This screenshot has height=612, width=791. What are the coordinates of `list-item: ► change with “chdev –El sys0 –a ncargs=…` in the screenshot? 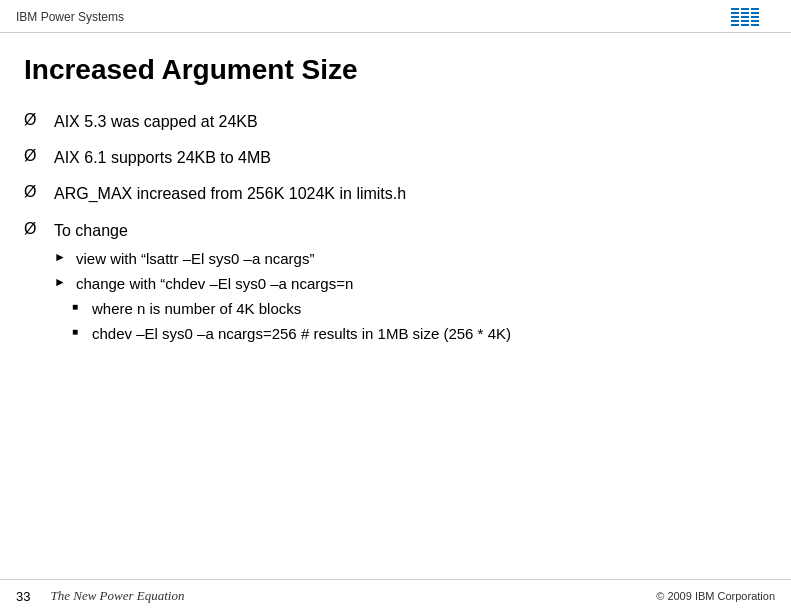 It's located at (282, 310).